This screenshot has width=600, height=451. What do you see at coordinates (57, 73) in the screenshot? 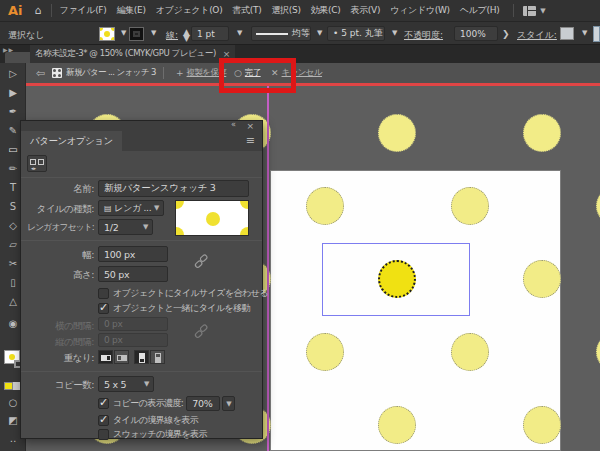
I see `pattern-tile-icon` at bounding box center [57, 73].